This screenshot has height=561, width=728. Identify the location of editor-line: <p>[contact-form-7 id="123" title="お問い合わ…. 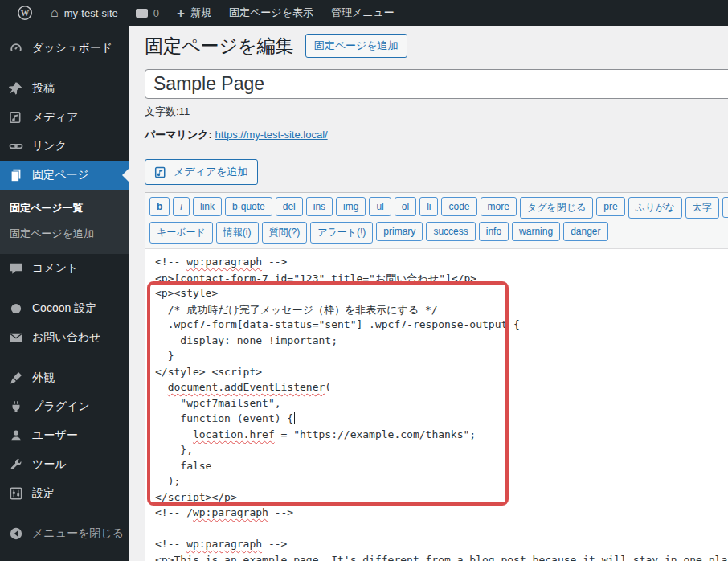
(441, 280).